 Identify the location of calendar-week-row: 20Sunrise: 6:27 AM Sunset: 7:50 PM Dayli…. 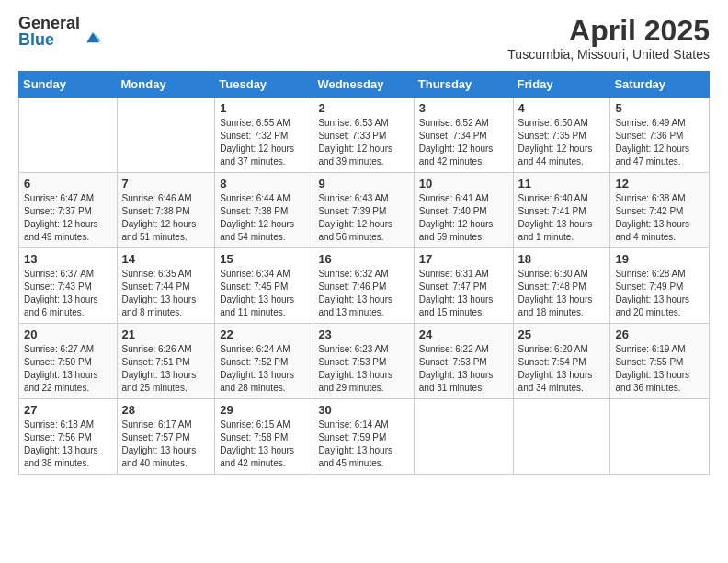
(364, 362).